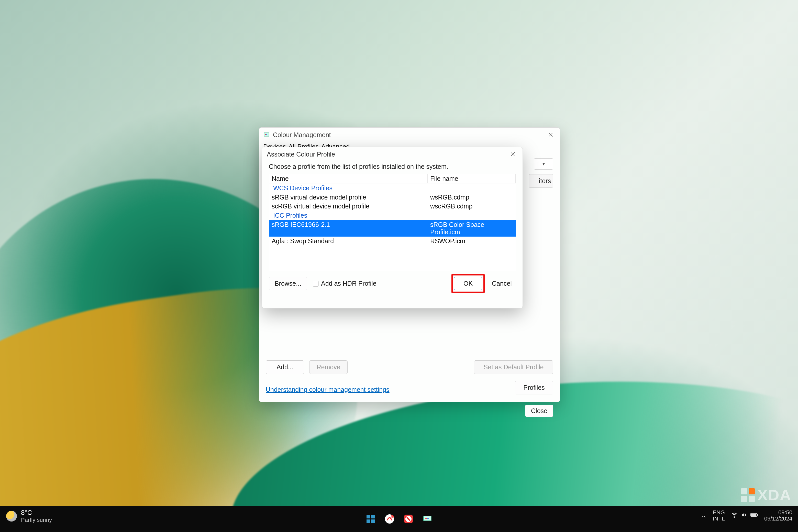 The width and height of the screenshot is (798, 532). I want to click on profile-row: scRGB virtual device model profile wscRG…, so click(392, 206).